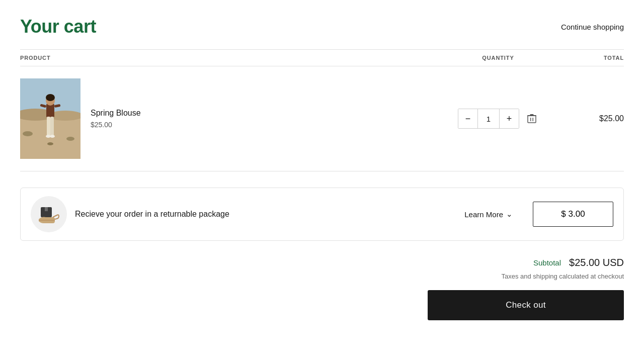  I want to click on cart-table-header: PRODUCT QUANTITY TOTAL, so click(322, 58).